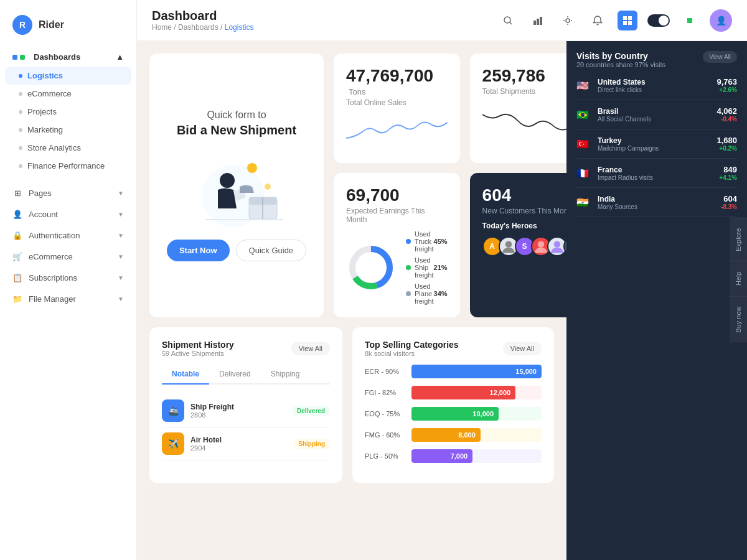 The height and width of the screenshot is (560, 747). I want to click on shipment-num-1: 2904, so click(239, 448).